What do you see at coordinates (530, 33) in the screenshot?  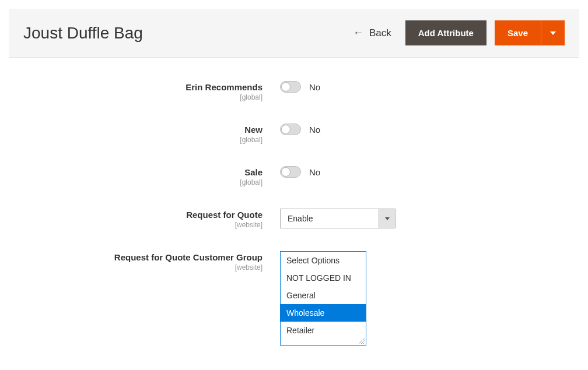 I see `save-button-group: Save` at bounding box center [530, 33].